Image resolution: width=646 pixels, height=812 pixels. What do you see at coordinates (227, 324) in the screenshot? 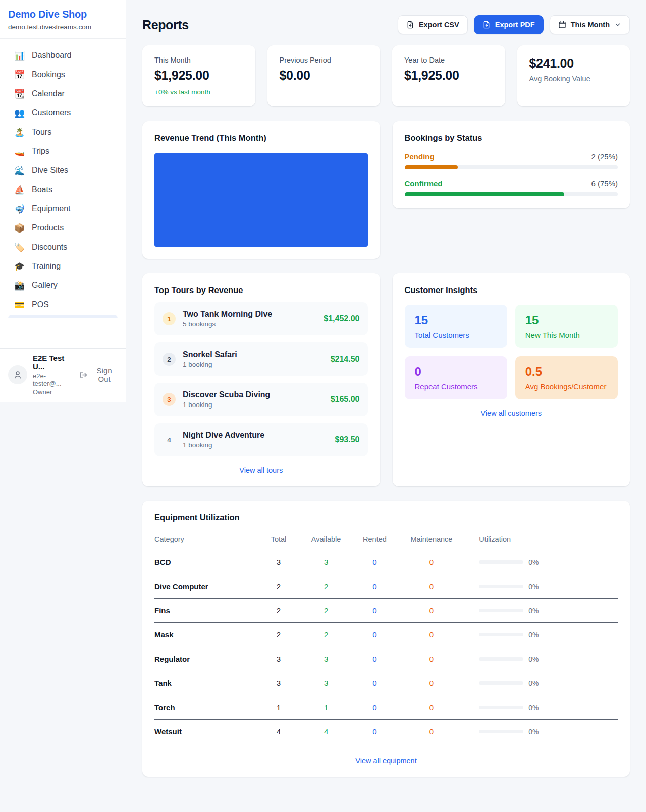
I see `tour-bookings: 5 bookings` at bounding box center [227, 324].